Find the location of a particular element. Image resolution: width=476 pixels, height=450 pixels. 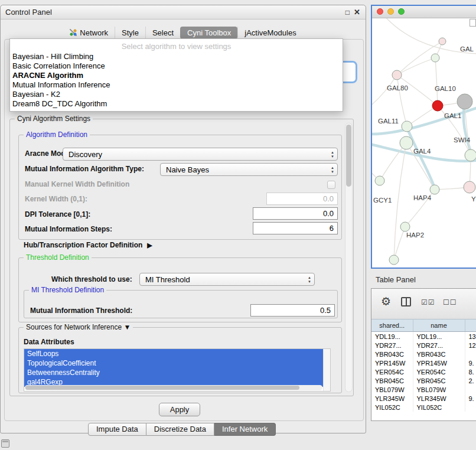

sources-title-text: Sources for Network Inference is located at coordinates (74, 327).